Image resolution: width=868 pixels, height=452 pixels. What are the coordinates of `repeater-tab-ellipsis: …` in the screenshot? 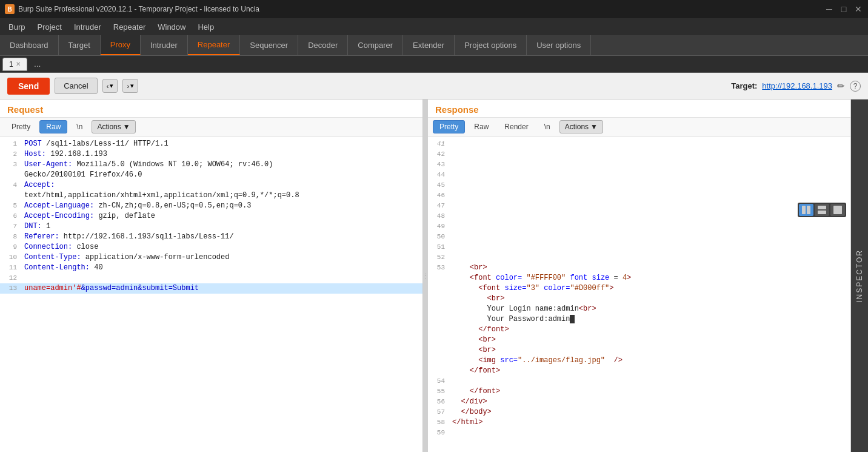 It's located at (38, 64).